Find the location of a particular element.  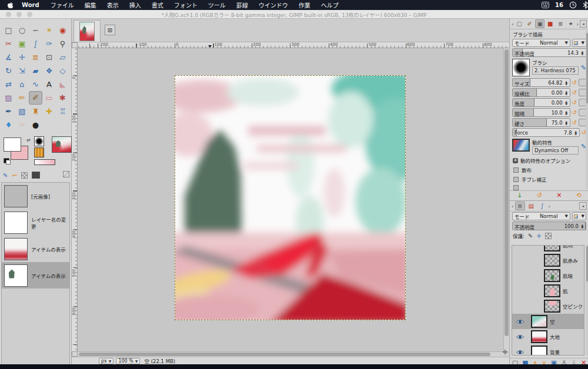

tool-smudge: ☞ is located at coordinates (22, 125).